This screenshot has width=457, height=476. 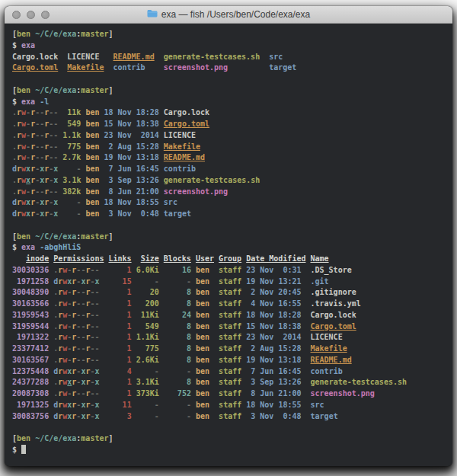 I want to click on terminal-line: drwxr-xr-x - ben 7 Jun 16:45 contrib, so click(x=232, y=169).